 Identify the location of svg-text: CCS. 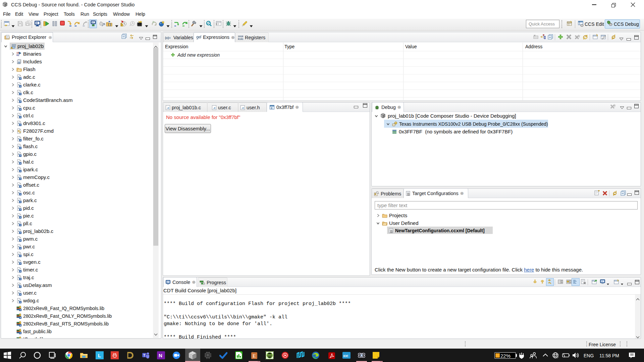
(14, 45).